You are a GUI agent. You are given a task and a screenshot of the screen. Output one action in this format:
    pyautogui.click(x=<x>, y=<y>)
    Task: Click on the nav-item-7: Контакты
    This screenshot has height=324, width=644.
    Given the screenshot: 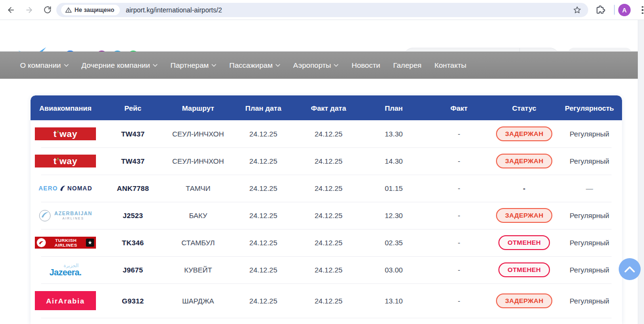 What is the action you would take?
    pyautogui.click(x=451, y=65)
    